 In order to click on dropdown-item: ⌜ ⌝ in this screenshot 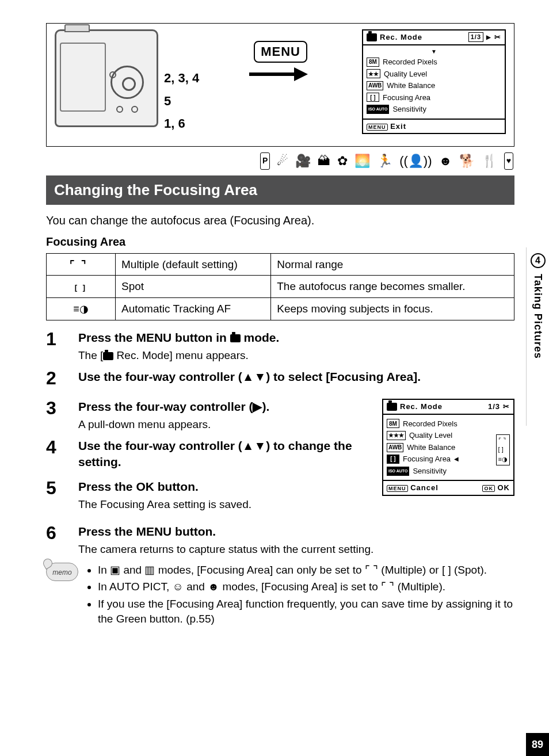, I will do `click(503, 441)`.